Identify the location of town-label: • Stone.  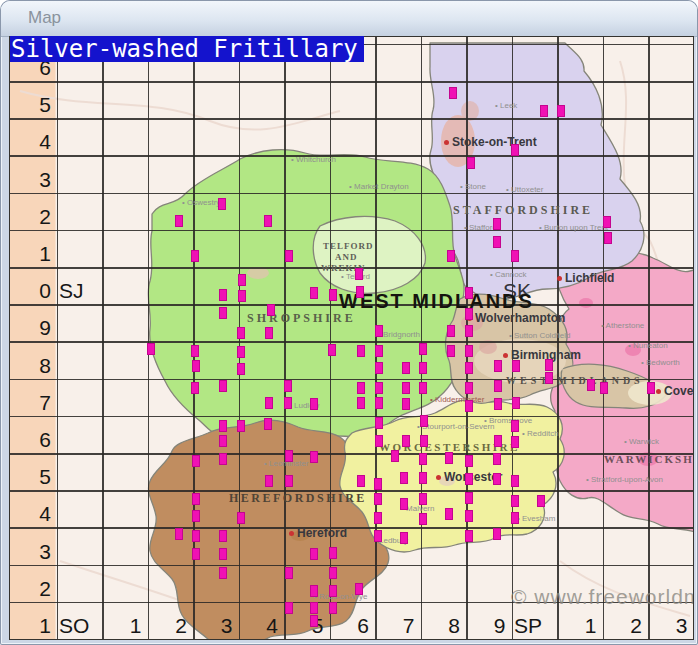
(473, 186).